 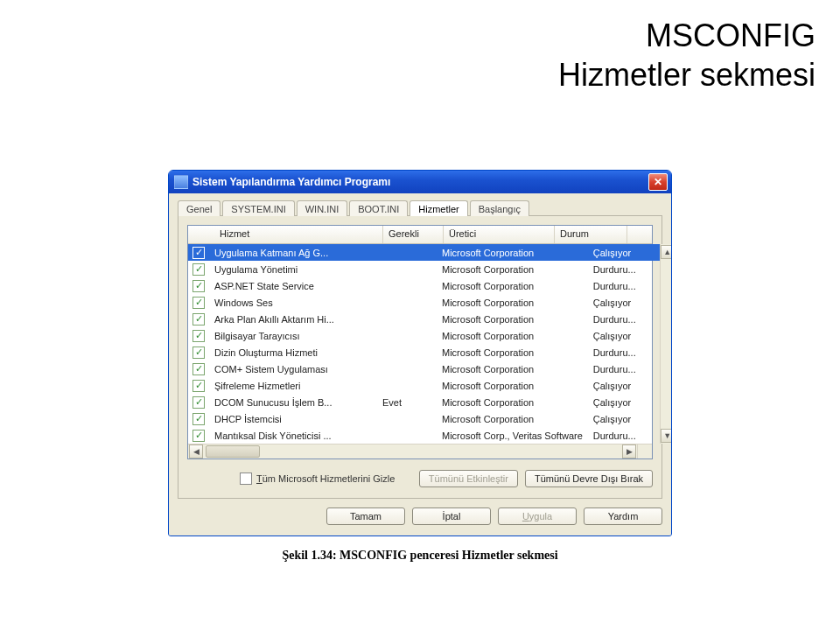 I want to click on table-row: ✓Mantıksal Disk Yöneticisi ...Microsoft …, so click(x=424, y=436).